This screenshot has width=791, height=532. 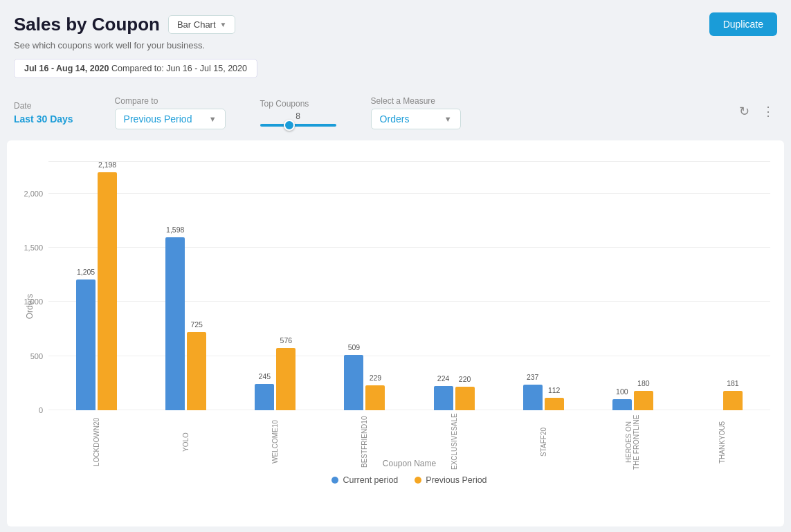 I want to click on compare-to-value: Previous Period, so click(x=158, y=119).